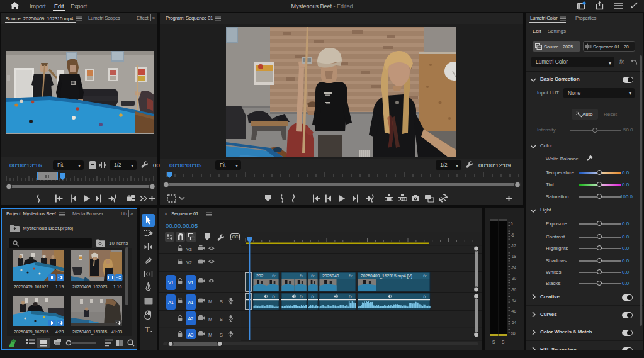  What do you see at coordinates (514, 268) in the screenshot?
I see `svg-text: -24` at bounding box center [514, 268].